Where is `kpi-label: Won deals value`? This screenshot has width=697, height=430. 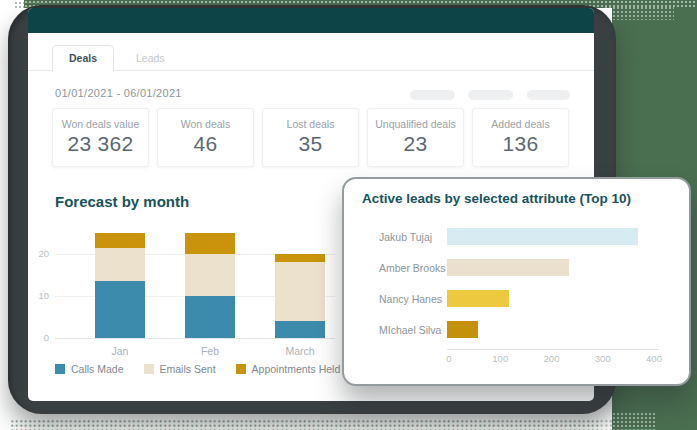 kpi-label: Won deals value is located at coordinates (100, 124).